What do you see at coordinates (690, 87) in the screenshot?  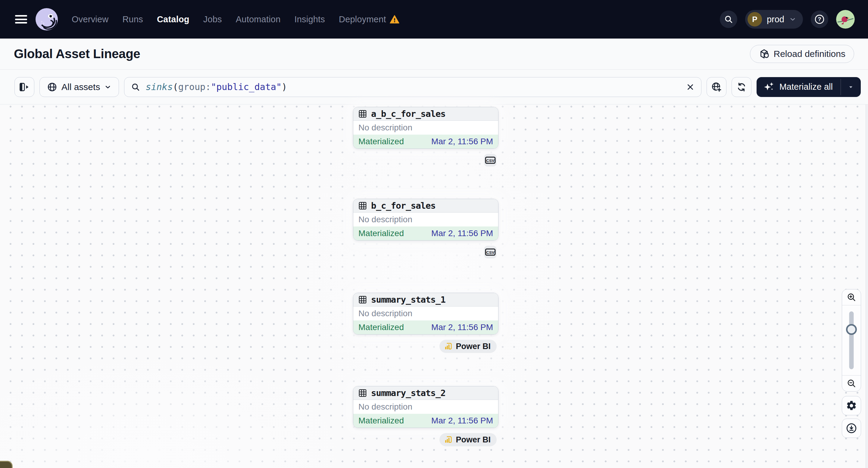 I see `clear-query-button` at bounding box center [690, 87].